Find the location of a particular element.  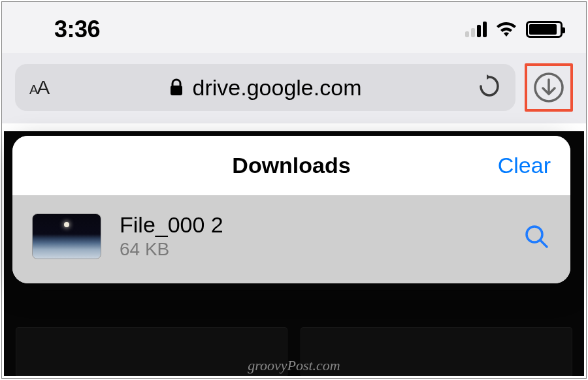

watermark: groovyPost.com is located at coordinates (294, 366).